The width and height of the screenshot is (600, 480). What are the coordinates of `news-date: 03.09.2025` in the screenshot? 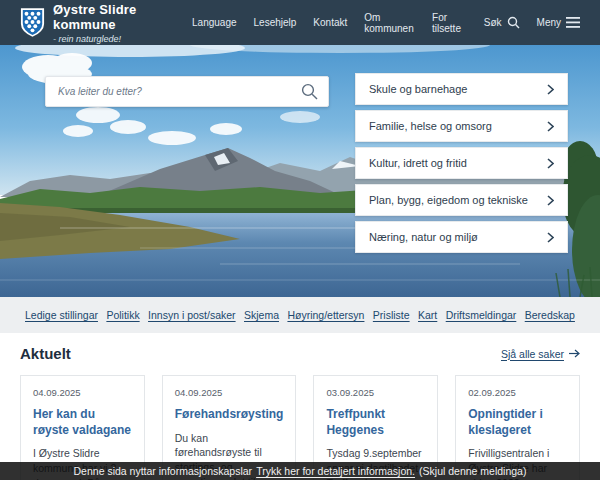 It's located at (376, 392).